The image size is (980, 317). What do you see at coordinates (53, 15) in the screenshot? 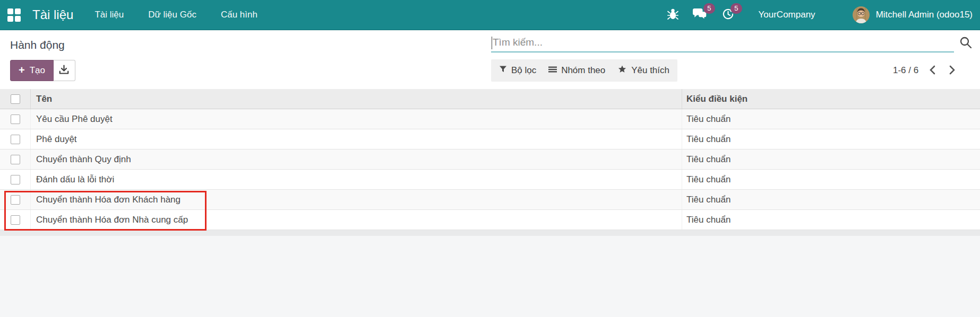
I see `app-brand-title: Tài liệu` at bounding box center [53, 15].